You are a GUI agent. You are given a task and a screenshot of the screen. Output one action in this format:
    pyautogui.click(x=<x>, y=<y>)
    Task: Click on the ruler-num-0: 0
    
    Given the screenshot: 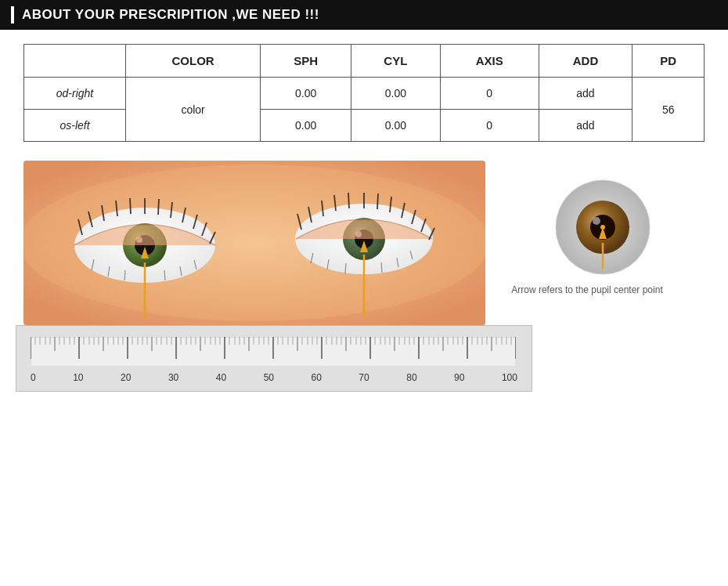 What is the action you would take?
    pyautogui.click(x=33, y=378)
    